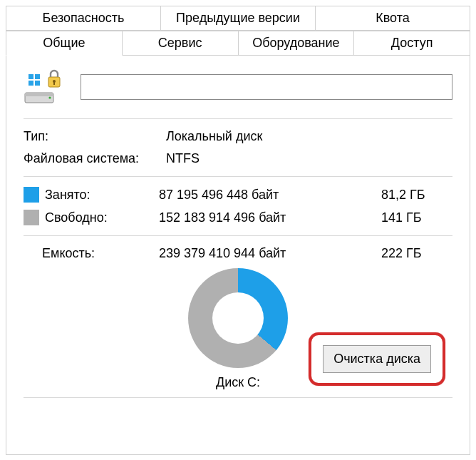 The image size is (476, 460). What do you see at coordinates (83, 19) in the screenshot?
I see `tab-security: Безопасность` at bounding box center [83, 19].